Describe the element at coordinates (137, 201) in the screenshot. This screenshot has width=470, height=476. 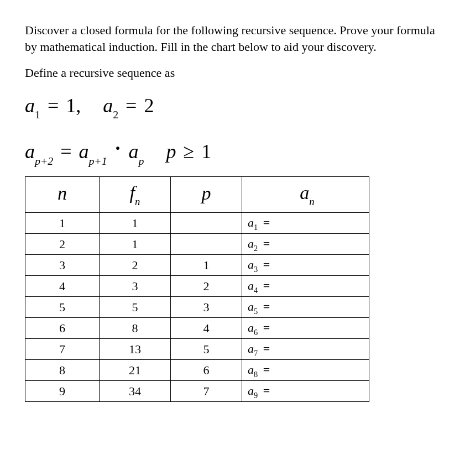
I see `header-fn-sub: n` at that location.